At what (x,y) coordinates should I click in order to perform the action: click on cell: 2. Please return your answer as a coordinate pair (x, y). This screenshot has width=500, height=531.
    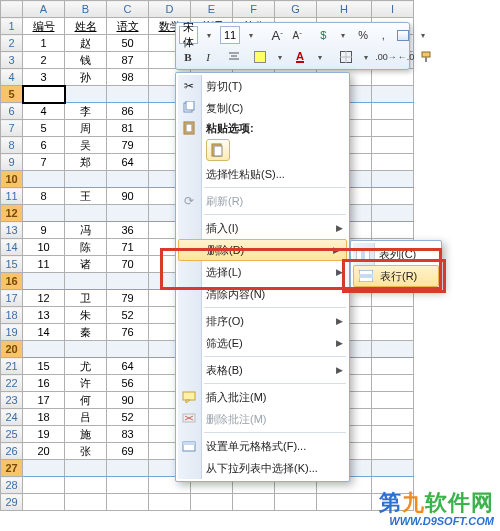
    Looking at the image, I should click on (44, 60).